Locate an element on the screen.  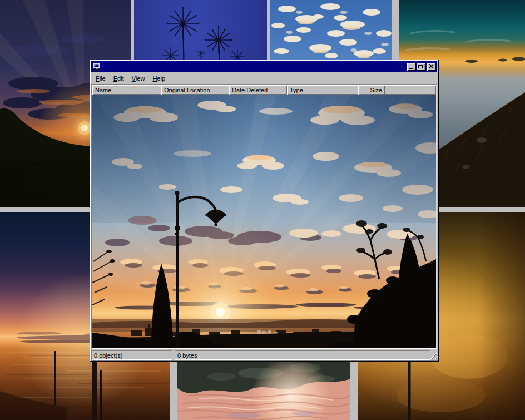
computer-icon is located at coordinates (97, 67).